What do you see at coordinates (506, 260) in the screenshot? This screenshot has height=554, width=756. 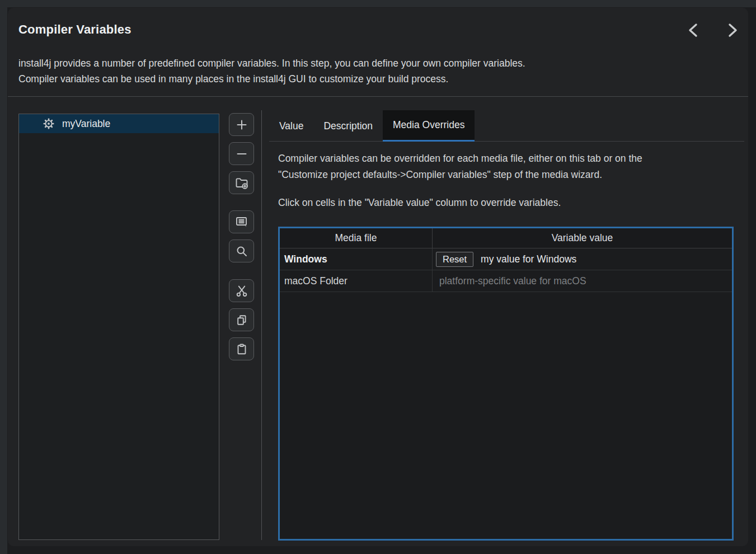 I see `table-row-windows: Windows Reset my value for Windows` at bounding box center [506, 260].